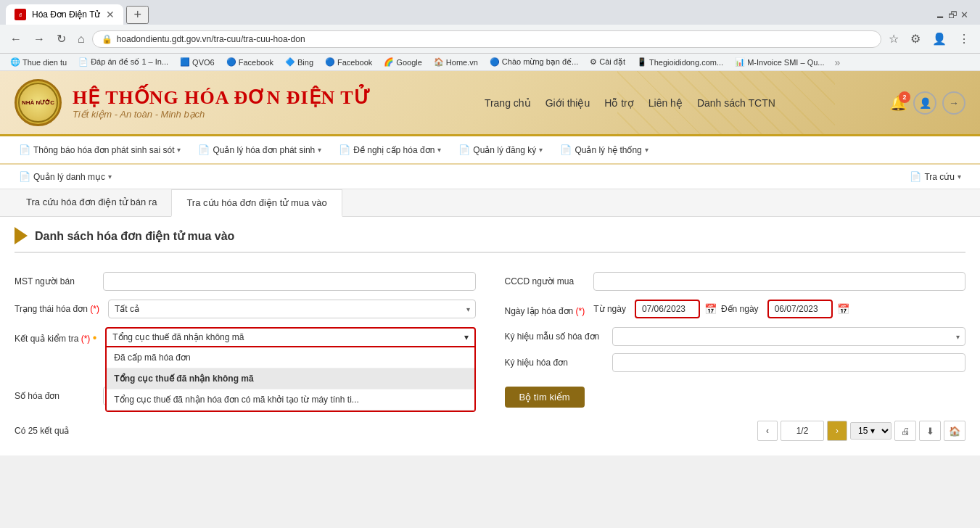 The image size is (980, 528). I want to click on bookmark-dap-an: 📄 Đáp án đề số 1 – In..., so click(123, 62).